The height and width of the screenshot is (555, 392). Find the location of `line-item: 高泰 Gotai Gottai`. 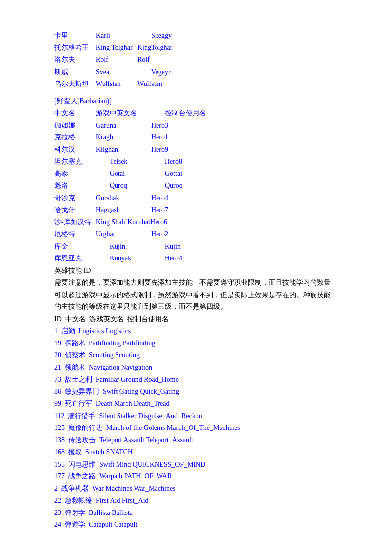

line-item: 高泰 Gotai Gottai is located at coordinates (213, 174).